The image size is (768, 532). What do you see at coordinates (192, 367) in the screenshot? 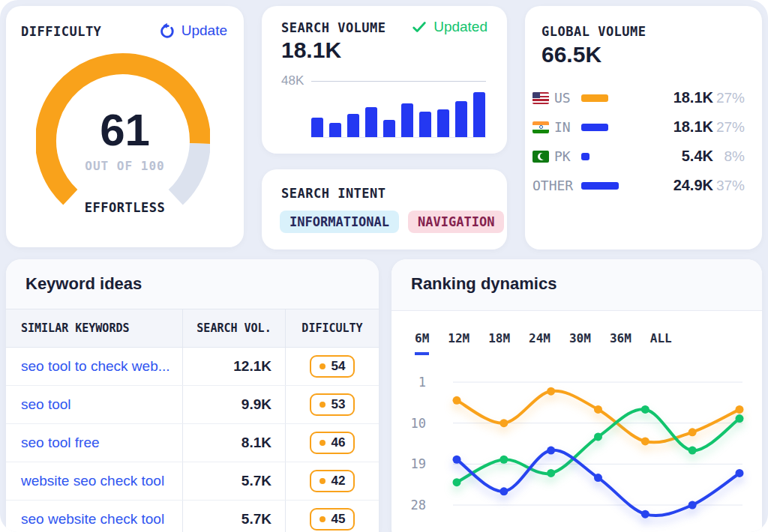
I see `table-row: seo tool to check web... 12.1K 54` at bounding box center [192, 367].